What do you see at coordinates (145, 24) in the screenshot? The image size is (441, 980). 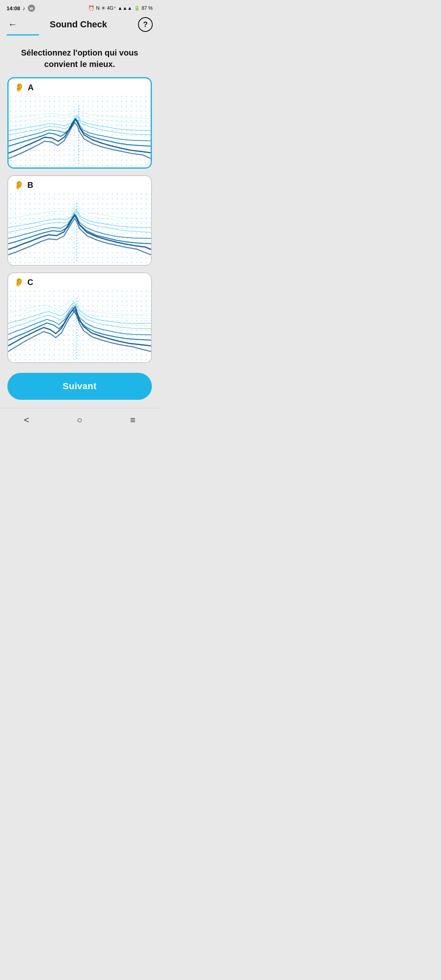 I see `help-button: ?` at bounding box center [145, 24].